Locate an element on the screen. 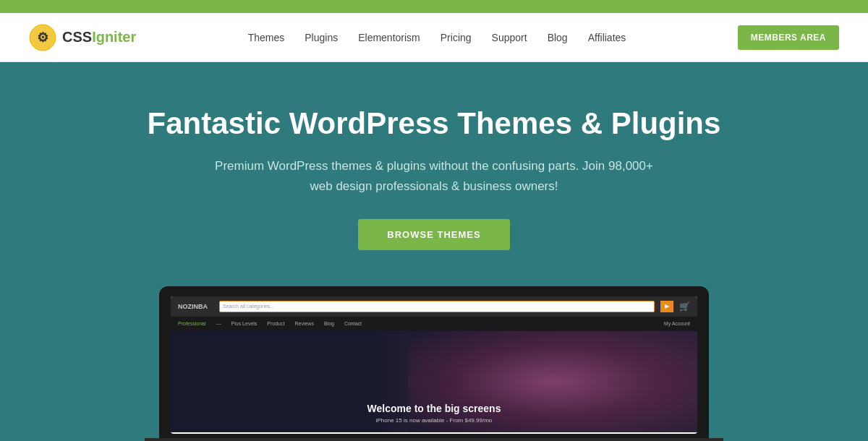 The height and width of the screenshot is (441, 868). screen-account: My Account is located at coordinates (677, 324).